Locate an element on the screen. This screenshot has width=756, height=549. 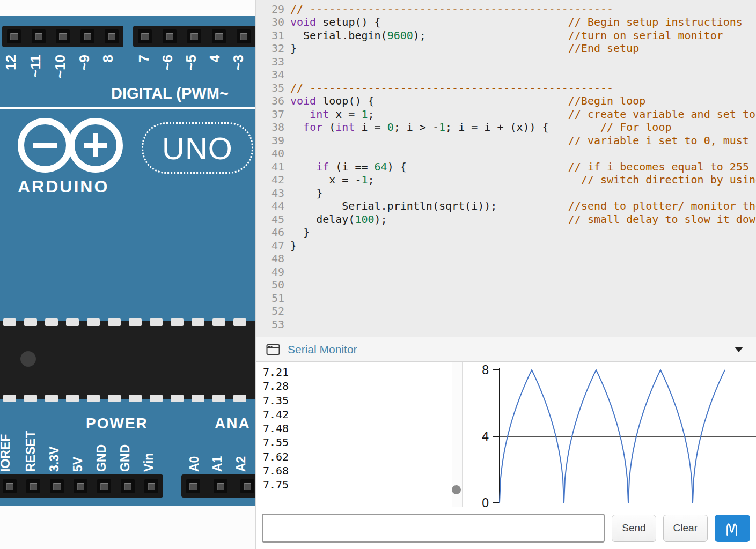
pin-label: ~3 is located at coordinates (238, 63).